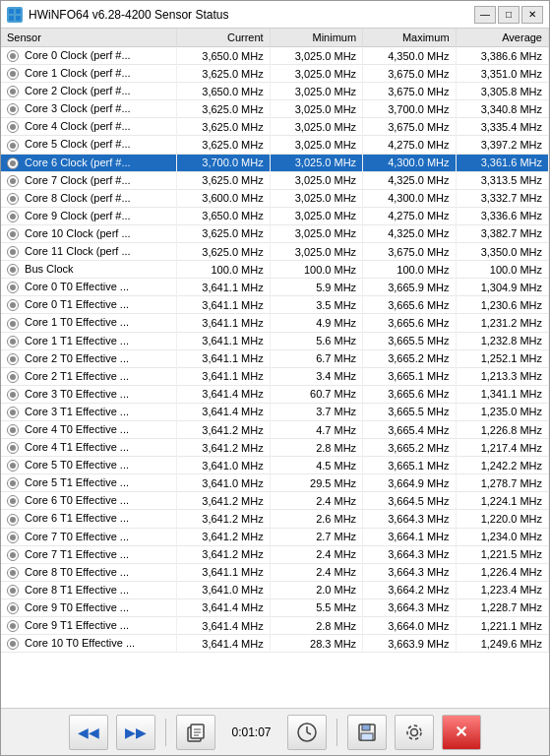  What do you see at coordinates (502, 554) in the screenshot?
I see `average-value-cell: 1,221.5 MHz` at bounding box center [502, 554].